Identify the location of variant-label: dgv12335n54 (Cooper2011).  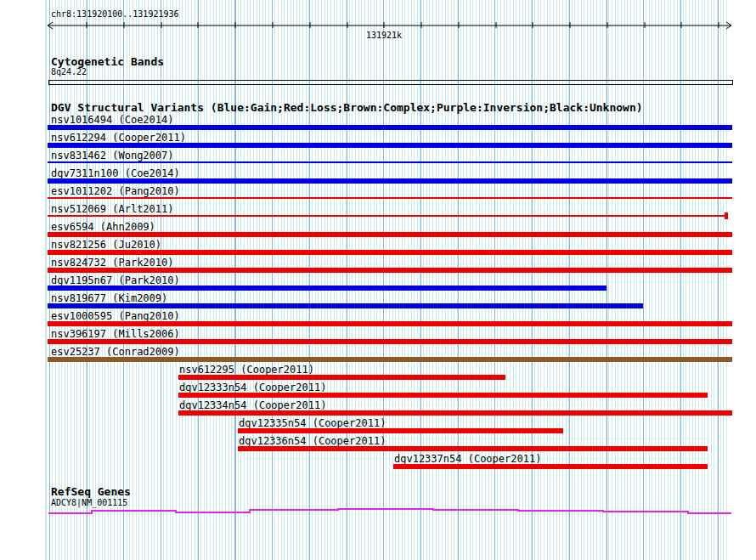
(313, 423).